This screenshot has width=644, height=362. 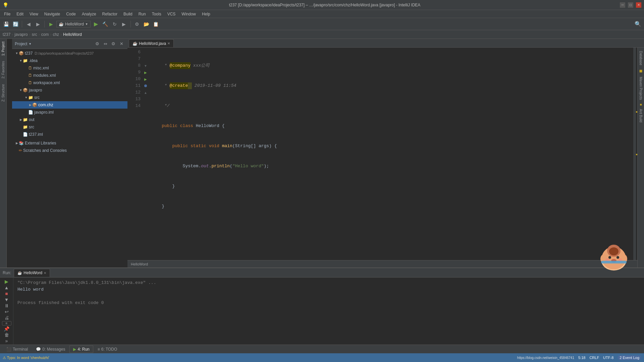 What do you see at coordinates (7, 329) in the screenshot?
I see `console-pin-button: 📌` at bounding box center [7, 329].